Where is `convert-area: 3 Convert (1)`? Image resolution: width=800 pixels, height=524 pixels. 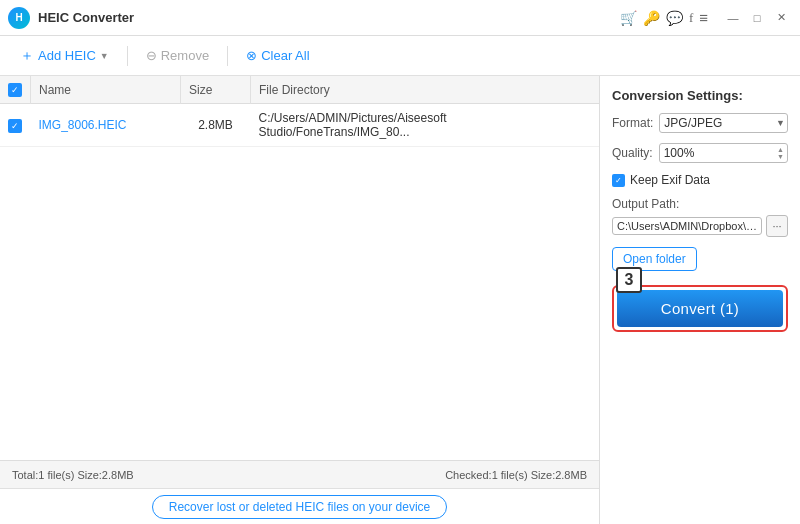
convert-area: 3 Convert (1) is located at coordinates (700, 308).